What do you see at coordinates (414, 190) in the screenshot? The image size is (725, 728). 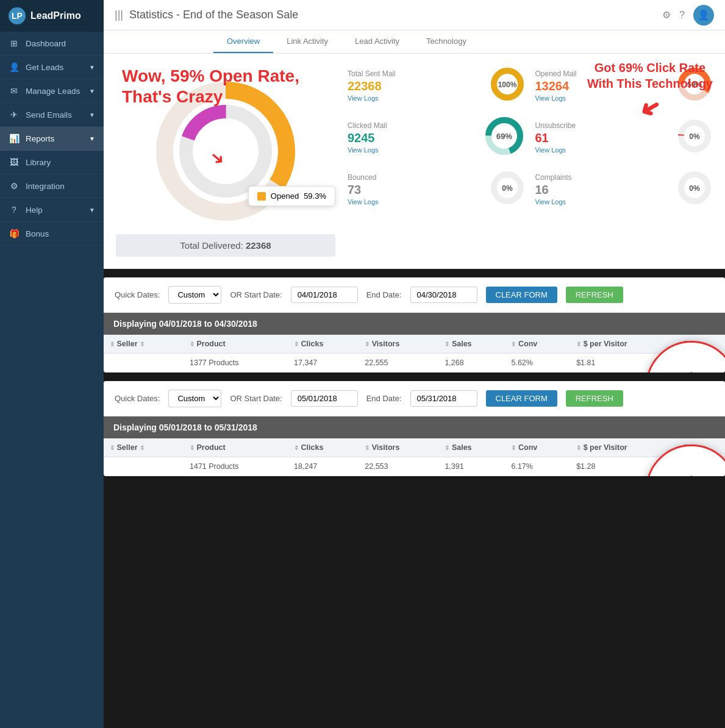 I see `stat-value-bounced: 73` at bounding box center [414, 190].